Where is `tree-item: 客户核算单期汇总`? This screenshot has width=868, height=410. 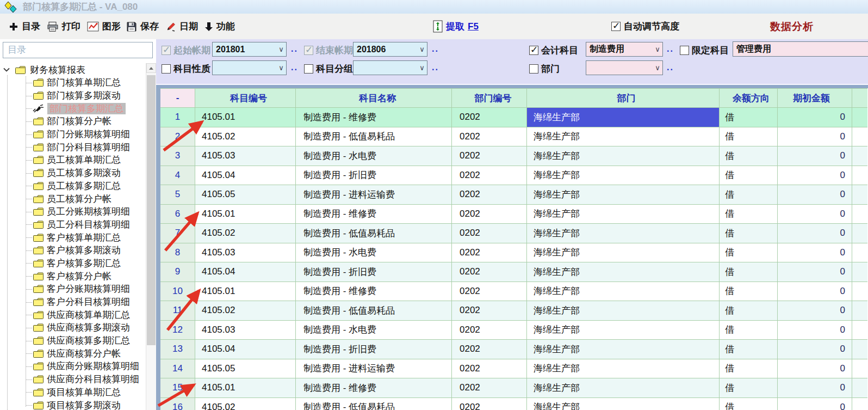
tree-item: 客户核算单期汇总 is located at coordinates (73, 237).